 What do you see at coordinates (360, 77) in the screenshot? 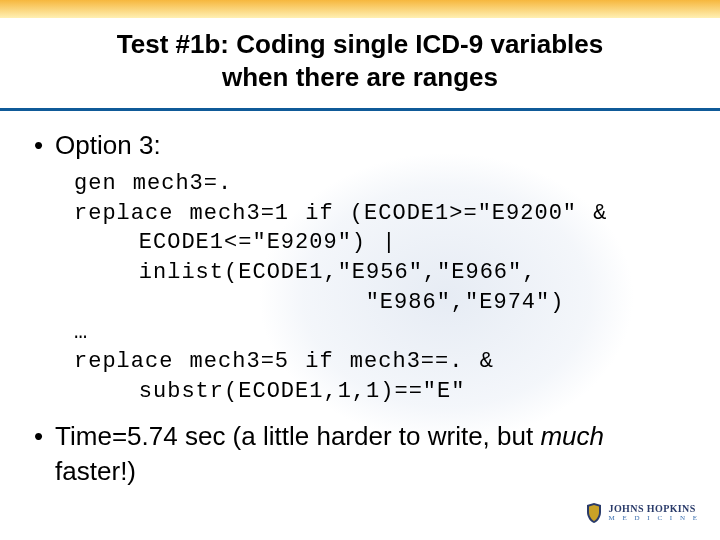
I see `title-line-2: when there are ranges` at bounding box center [360, 77].